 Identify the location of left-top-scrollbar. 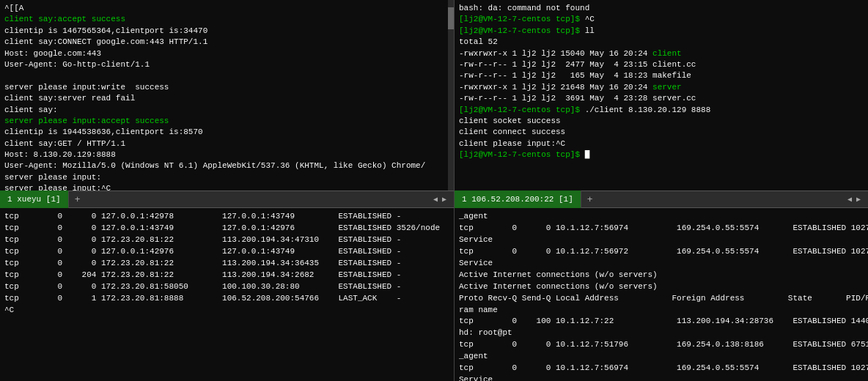
(451, 95).